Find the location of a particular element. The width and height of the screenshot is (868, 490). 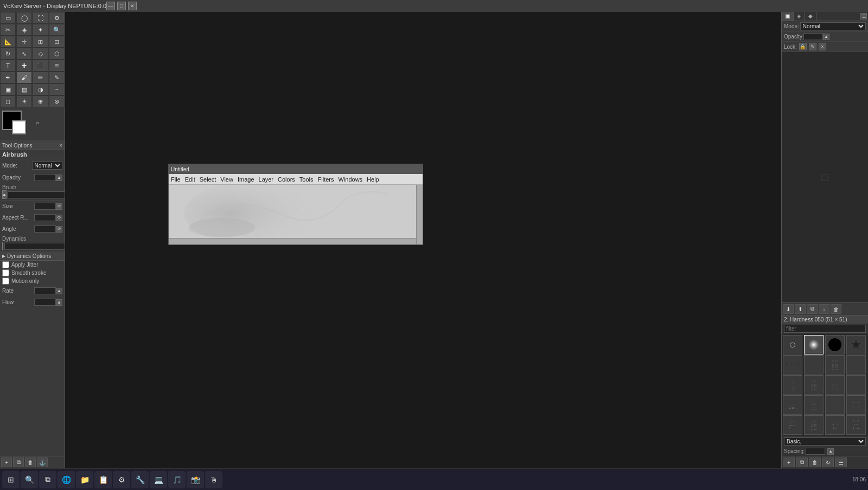

lock-pixels-btn: 🔒 is located at coordinates (803, 47).